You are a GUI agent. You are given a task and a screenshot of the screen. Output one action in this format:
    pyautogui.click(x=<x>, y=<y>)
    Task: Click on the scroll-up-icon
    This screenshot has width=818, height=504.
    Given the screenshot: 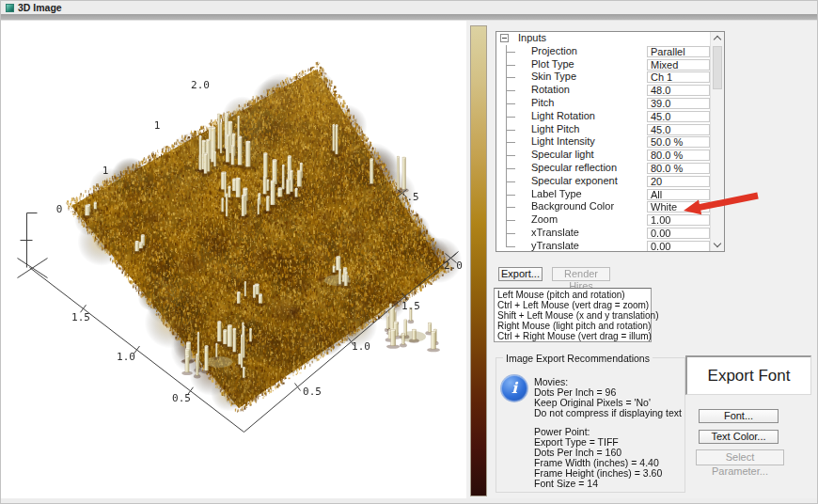 What is the action you would take?
    pyautogui.click(x=717, y=39)
    